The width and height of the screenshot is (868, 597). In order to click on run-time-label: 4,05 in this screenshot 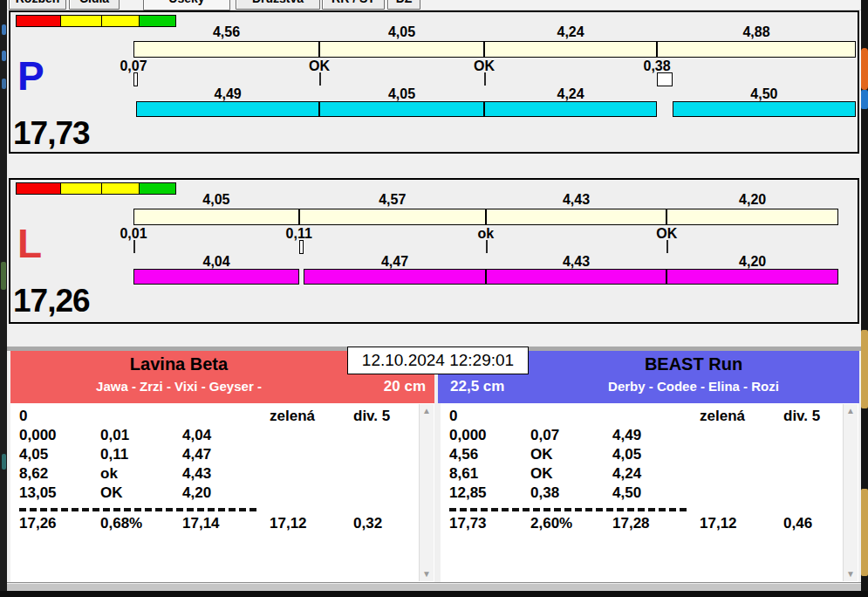, I will do `click(401, 94)`.